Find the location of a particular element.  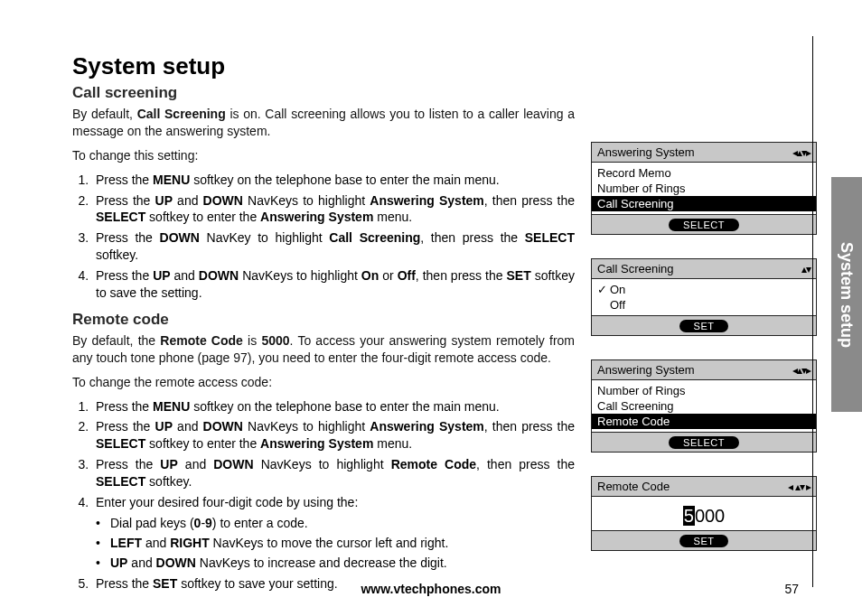

remote-code-lead: To change the remote access code: is located at coordinates (323, 383).